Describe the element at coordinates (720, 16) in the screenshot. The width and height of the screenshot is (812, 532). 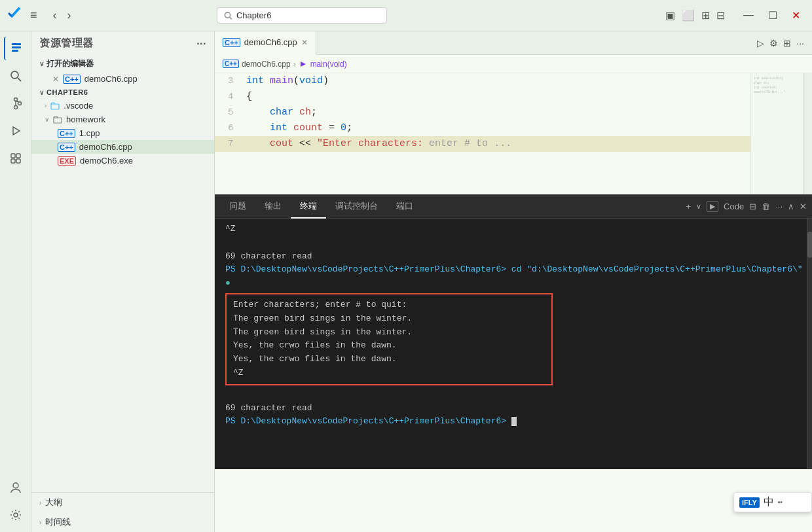
I see `layout-grid-icon: ⊟` at that location.